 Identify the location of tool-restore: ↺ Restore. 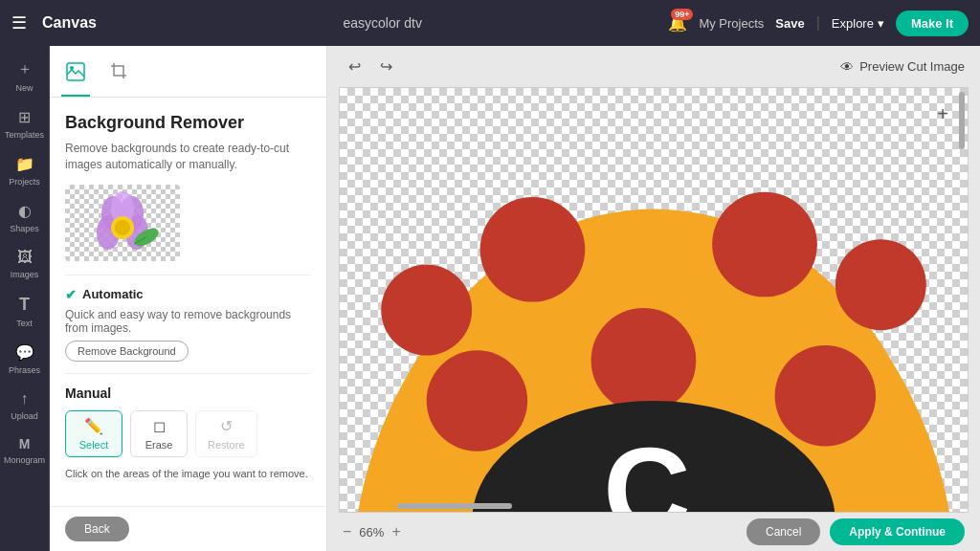
(226, 434).